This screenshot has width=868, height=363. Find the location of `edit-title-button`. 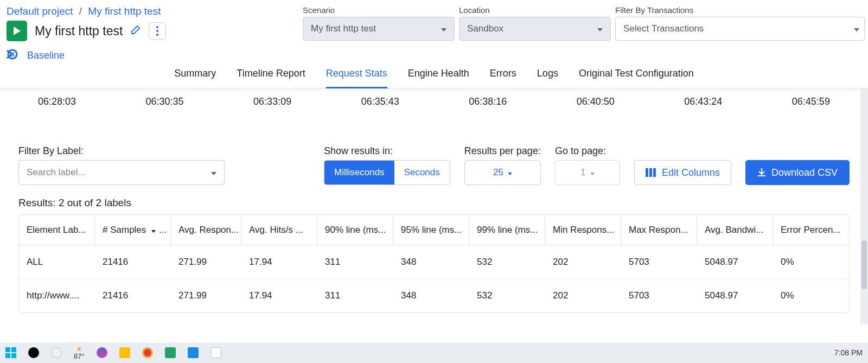

edit-title-button is located at coordinates (136, 31).